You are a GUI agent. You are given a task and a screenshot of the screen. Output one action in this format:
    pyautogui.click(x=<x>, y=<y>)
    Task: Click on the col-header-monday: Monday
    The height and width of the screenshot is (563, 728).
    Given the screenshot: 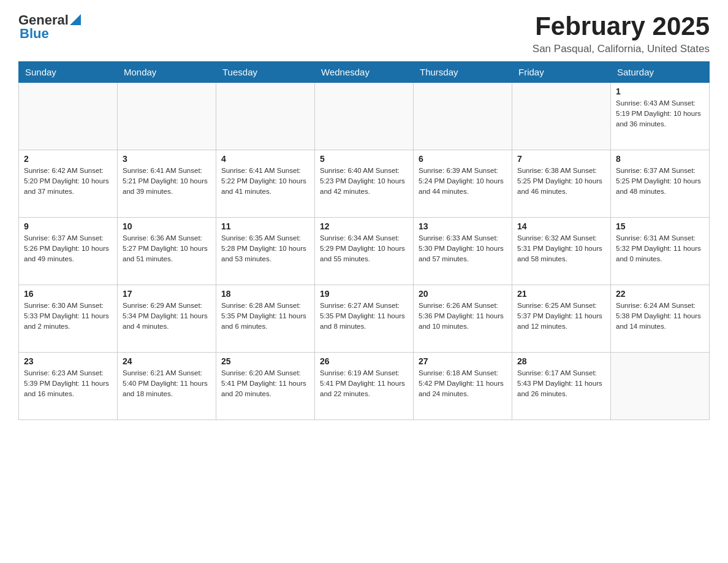 What is the action you would take?
    pyautogui.click(x=167, y=72)
    